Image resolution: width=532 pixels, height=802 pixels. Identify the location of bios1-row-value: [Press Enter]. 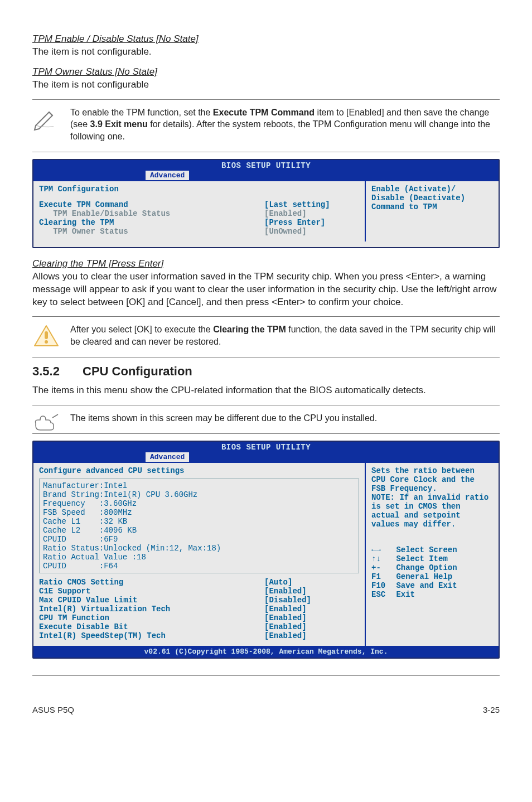
(312, 223).